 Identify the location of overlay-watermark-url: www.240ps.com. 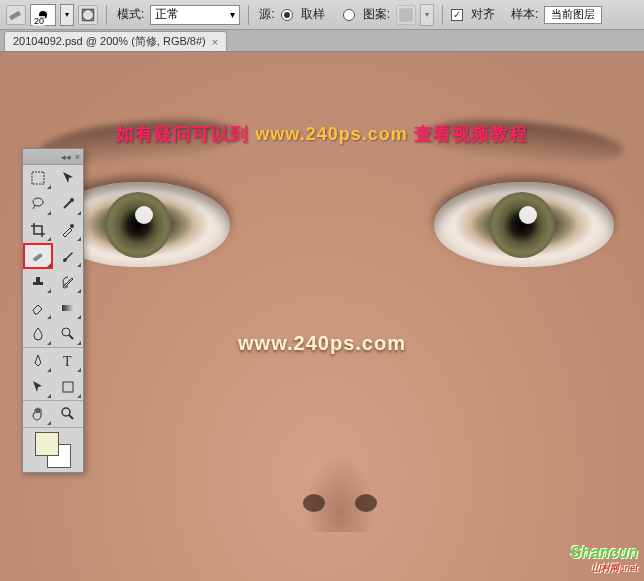
(322, 344).